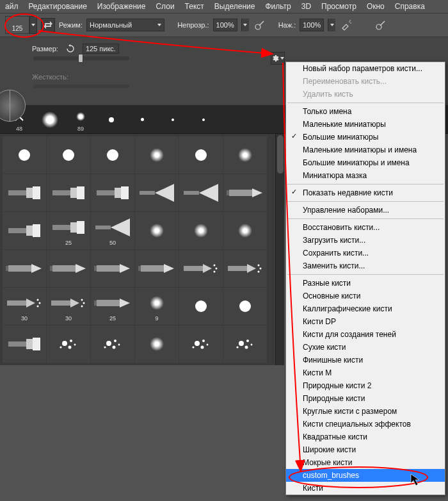  What do you see at coordinates (245, 25) in the screenshot?
I see `opacity-dropdown` at bounding box center [245, 25].